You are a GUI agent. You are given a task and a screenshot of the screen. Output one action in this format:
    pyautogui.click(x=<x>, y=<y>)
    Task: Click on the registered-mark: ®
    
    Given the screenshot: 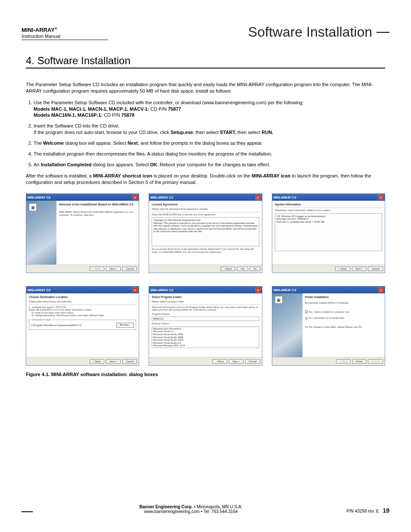 What is the action you would take?
    pyautogui.click(x=56, y=28)
    